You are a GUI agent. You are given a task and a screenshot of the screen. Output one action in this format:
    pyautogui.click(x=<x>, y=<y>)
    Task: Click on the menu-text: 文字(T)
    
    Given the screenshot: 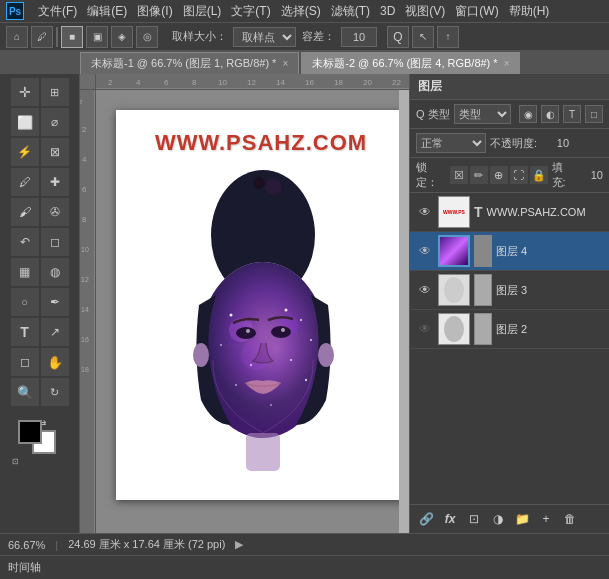 What is the action you would take?
    pyautogui.click(x=250, y=12)
    